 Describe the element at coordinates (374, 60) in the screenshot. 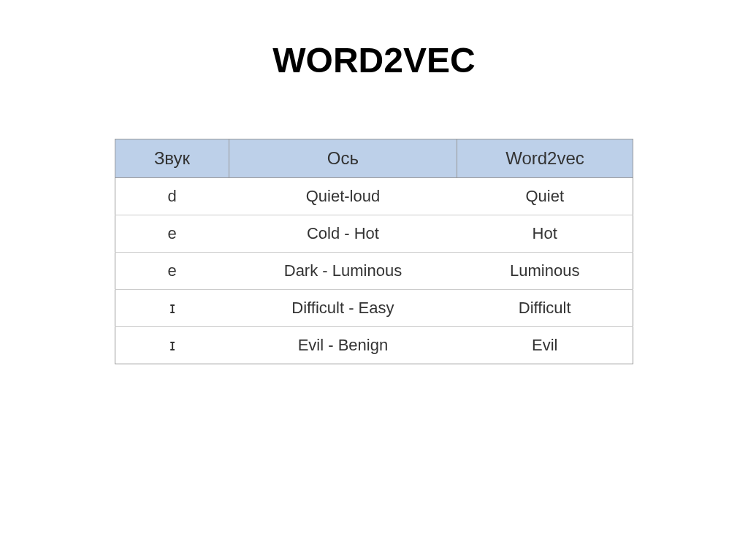

I see `page-title: WORD2VEC` at that location.